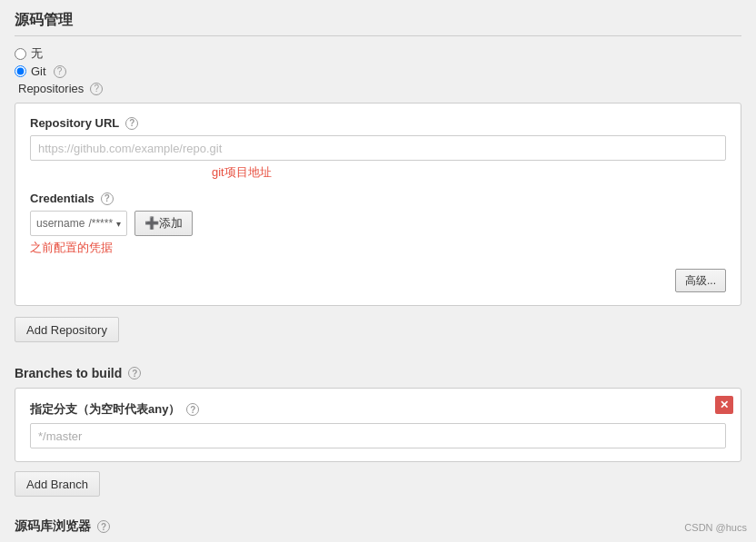 The width and height of the screenshot is (756, 542). I want to click on page-title: 源码管理, so click(378, 24).